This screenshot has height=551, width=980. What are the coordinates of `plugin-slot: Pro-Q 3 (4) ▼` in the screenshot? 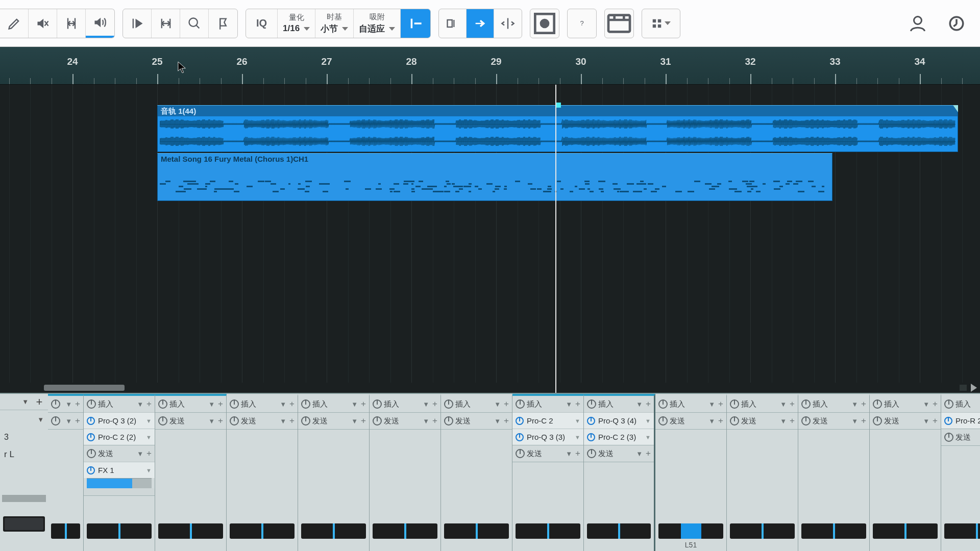 It's located at (619, 420).